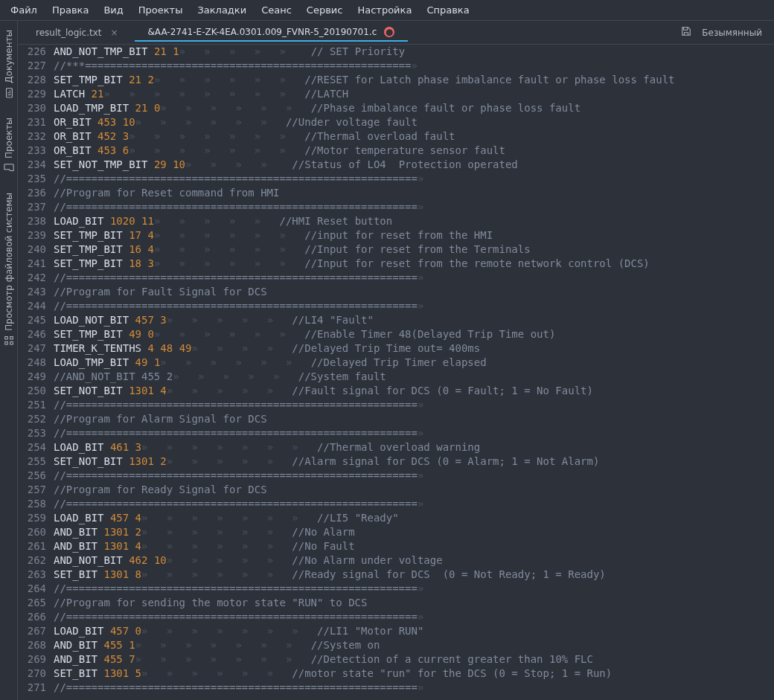 The height and width of the screenshot is (700, 774). What do you see at coordinates (725, 33) in the screenshot?
I see `tabbar-right: Безымянный` at bounding box center [725, 33].